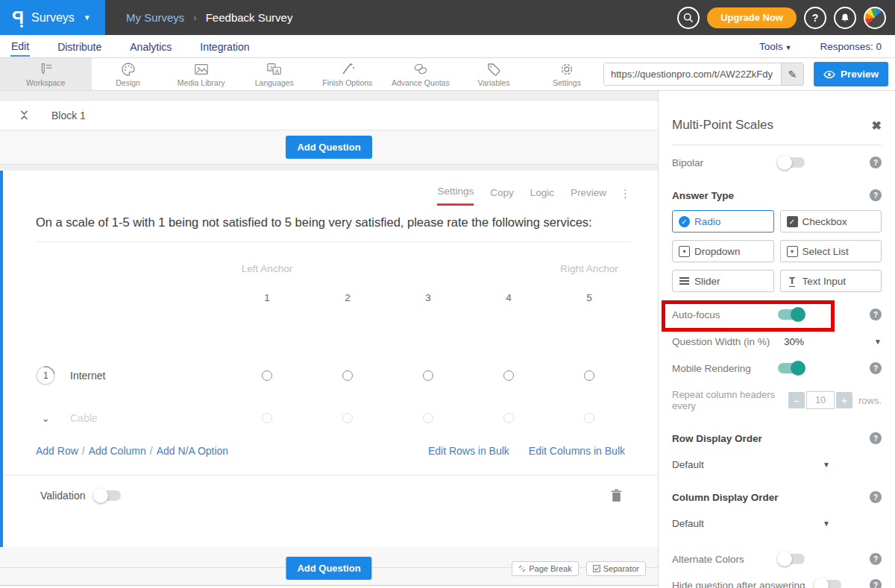  Describe the element at coordinates (544, 569) in the screenshot. I see `page-break-button: Page Break` at that location.